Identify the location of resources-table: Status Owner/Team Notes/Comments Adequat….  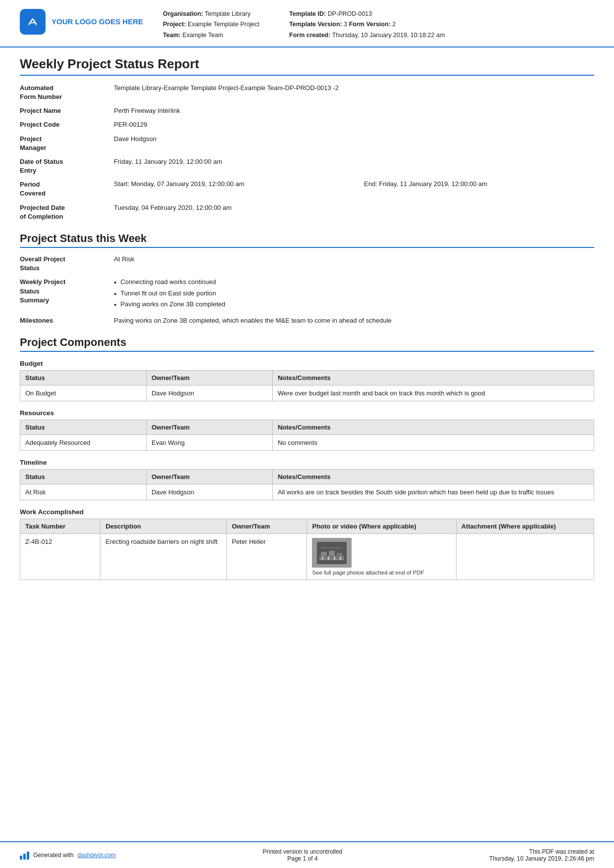
(307, 435).